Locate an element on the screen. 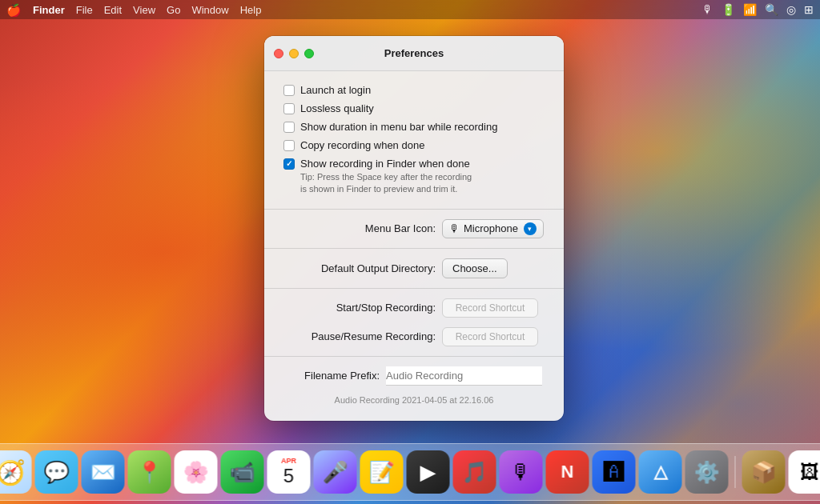 The width and height of the screenshot is (820, 504). menubar-wifi-icon: 📶 is located at coordinates (750, 10).